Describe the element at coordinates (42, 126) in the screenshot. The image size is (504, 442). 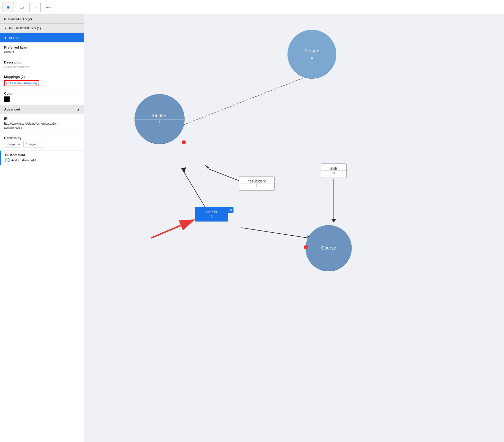
I see `iri-value: http://www.gra.fo/demo/schema/student ro…` at that location.